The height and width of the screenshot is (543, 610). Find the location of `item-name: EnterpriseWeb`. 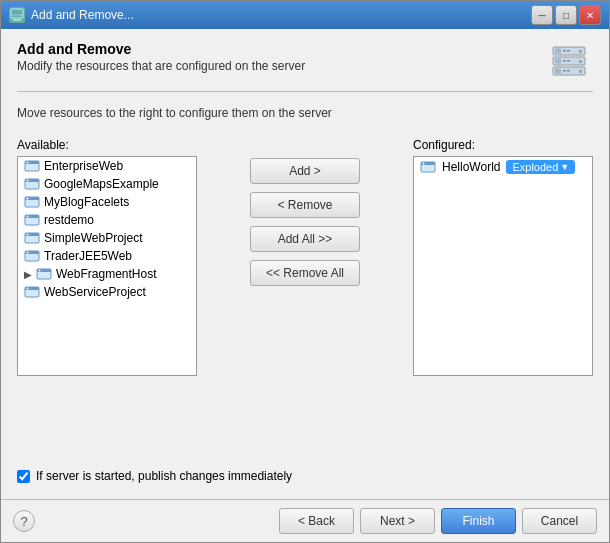

item-name: EnterpriseWeb is located at coordinates (84, 166).